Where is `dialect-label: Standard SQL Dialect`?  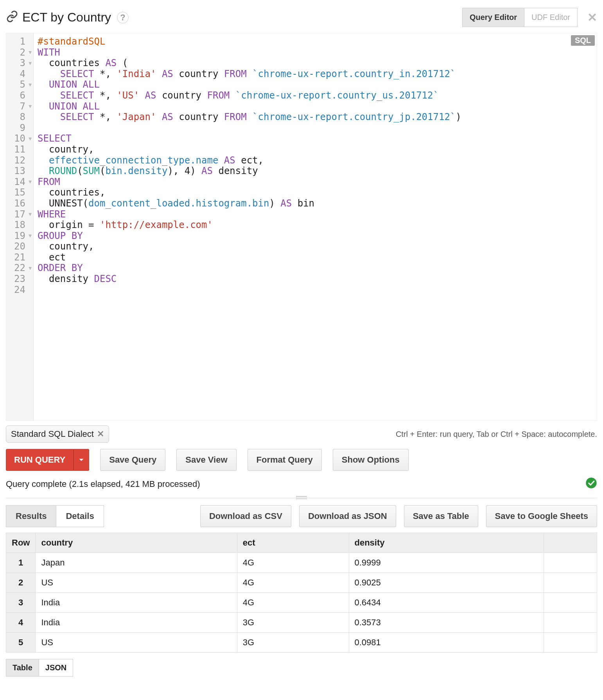
dialect-label: Standard SQL Dialect is located at coordinates (52, 434).